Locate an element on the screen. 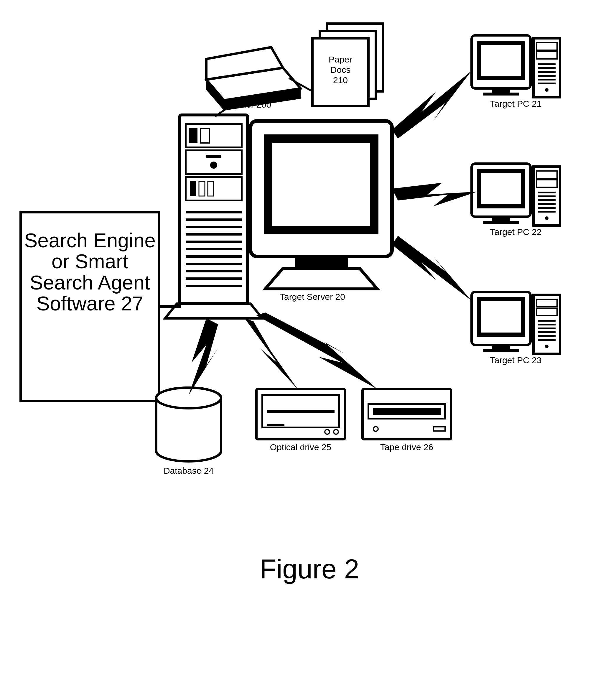 This screenshot has height=691, width=616. optical-drive-icon is located at coordinates (301, 414).